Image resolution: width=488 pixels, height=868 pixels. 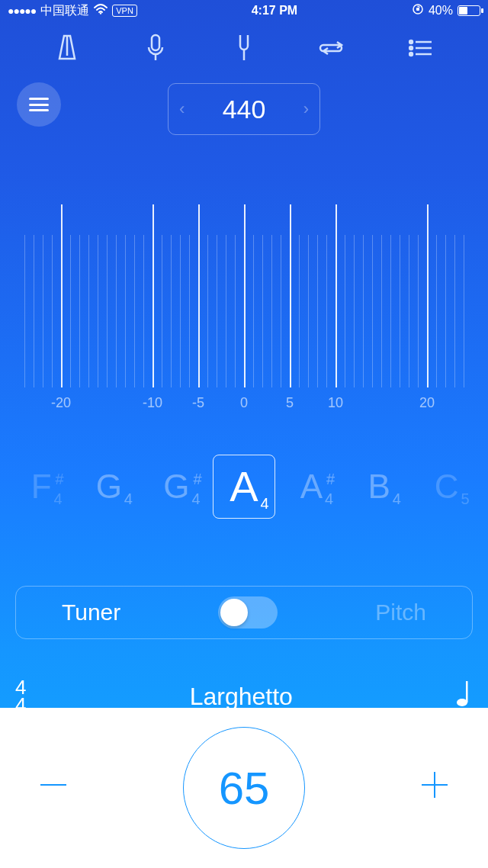 I want to click on bpm-display: 65, so click(x=244, y=788).